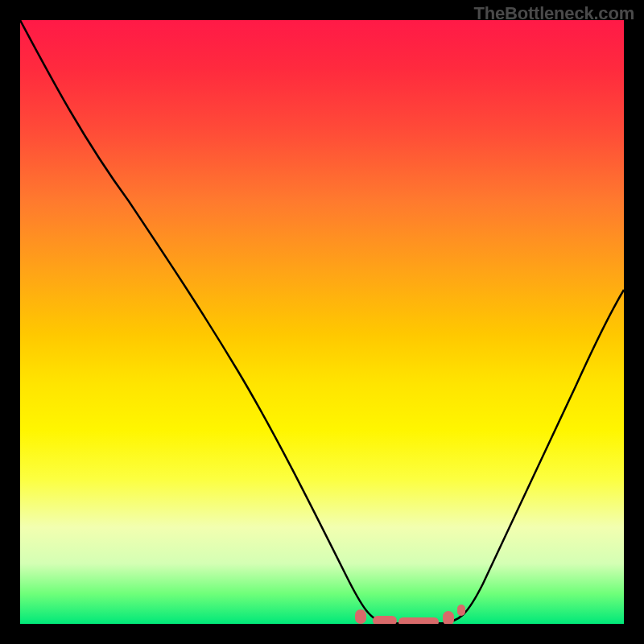 Image resolution: width=644 pixels, height=644 pixels. Describe the element at coordinates (361, 617) in the screenshot. I see `valley-marker-dot-left` at that location.